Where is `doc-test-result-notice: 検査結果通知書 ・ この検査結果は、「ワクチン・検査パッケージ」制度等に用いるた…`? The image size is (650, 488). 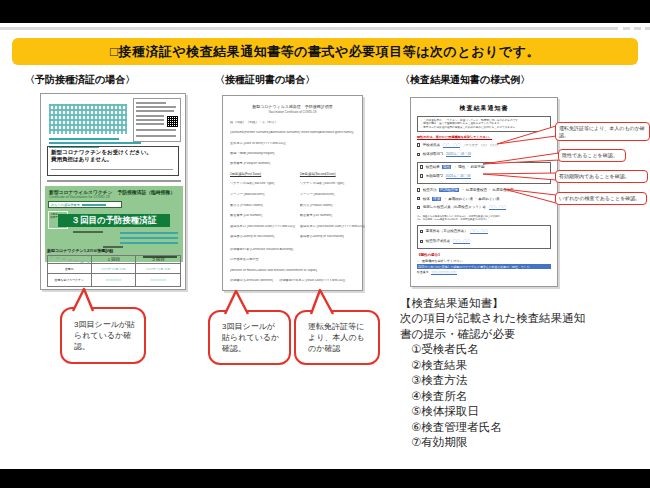
doc-test-result-notice: 検査結果通知書 ・ この検査結果は、「ワクチン・検査パッケージ」制度等に用いるた… is located at coordinates (484, 192).